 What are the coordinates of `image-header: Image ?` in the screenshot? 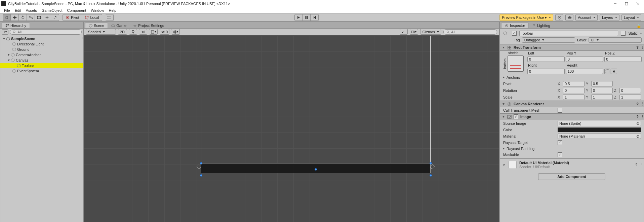 It's located at (572, 117).